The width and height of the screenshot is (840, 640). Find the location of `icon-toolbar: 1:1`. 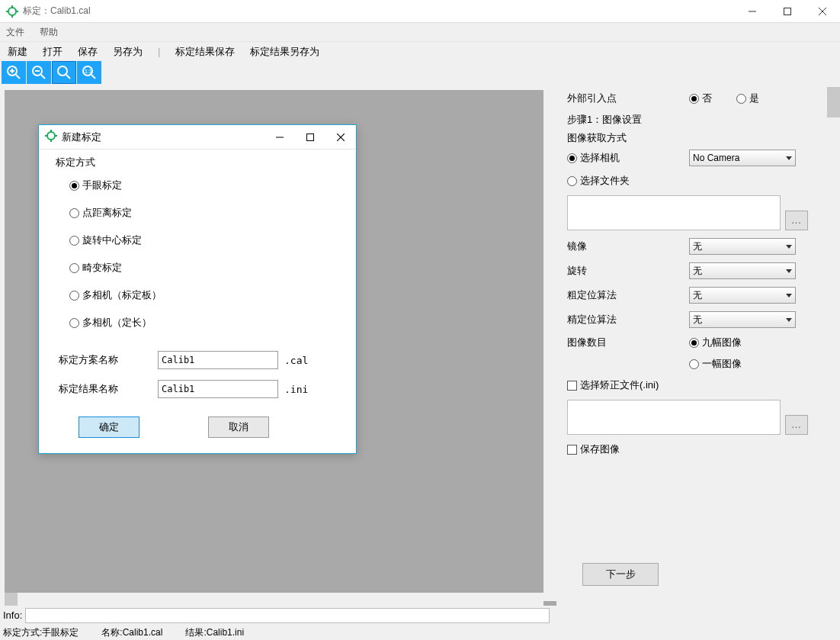

icon-toolbar: 1:1 is located at coordinates (420, 73).